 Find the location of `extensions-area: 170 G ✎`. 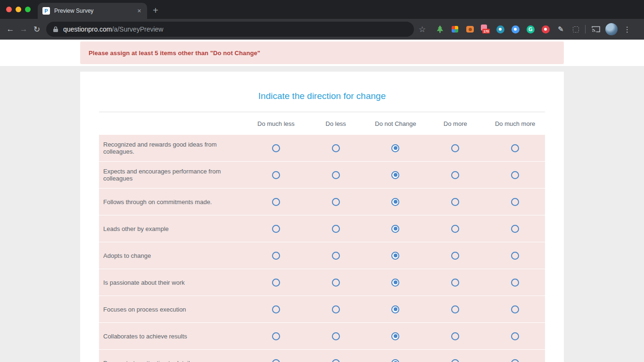

extensions-area: 170 G ✎ is located at coordinates (508, 29).